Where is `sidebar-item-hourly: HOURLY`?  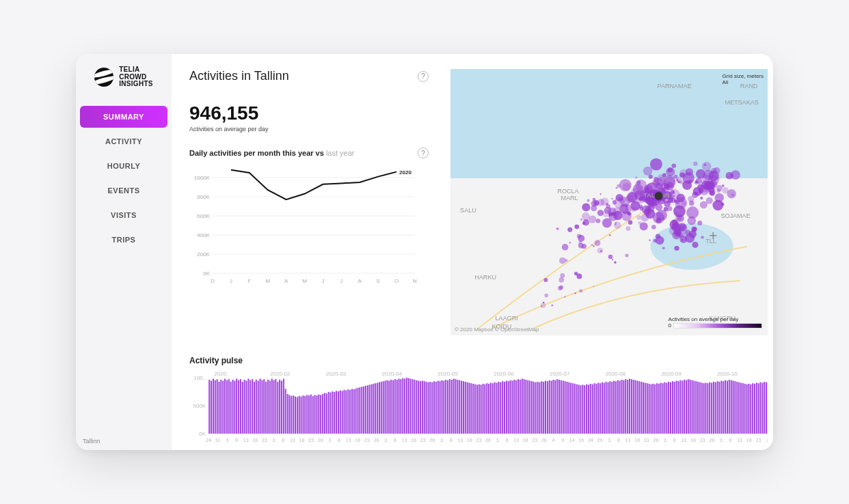 sidebar-item-hourly: HOURLY is located at coordinates (124, 166).